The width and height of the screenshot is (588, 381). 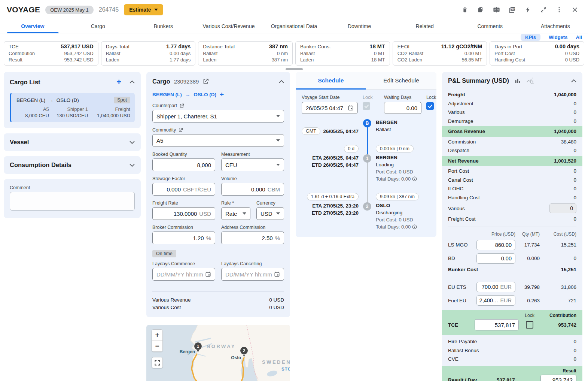 I want to click on fuel-qty: 0.000, so click(x=529, y=258).